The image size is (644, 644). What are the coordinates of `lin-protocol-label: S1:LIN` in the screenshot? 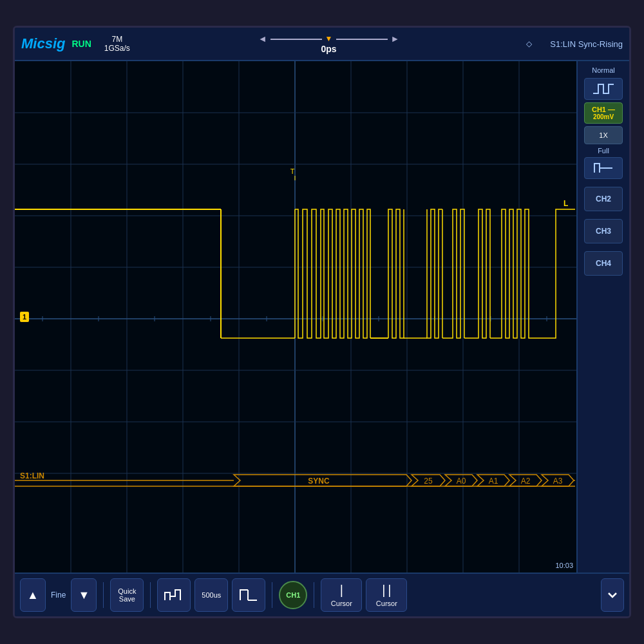 It's located at (32, 476).